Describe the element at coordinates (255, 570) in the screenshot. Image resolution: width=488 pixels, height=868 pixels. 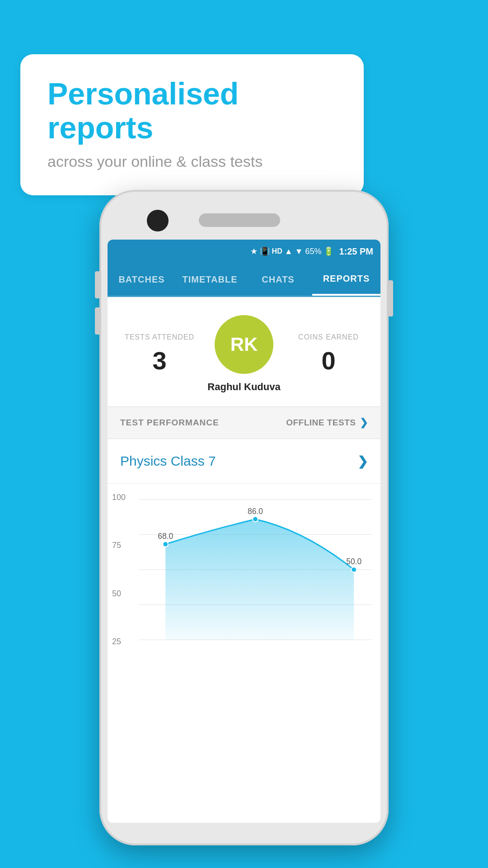
I see `chart-area: 68.0 86.0 50.0` at that location.